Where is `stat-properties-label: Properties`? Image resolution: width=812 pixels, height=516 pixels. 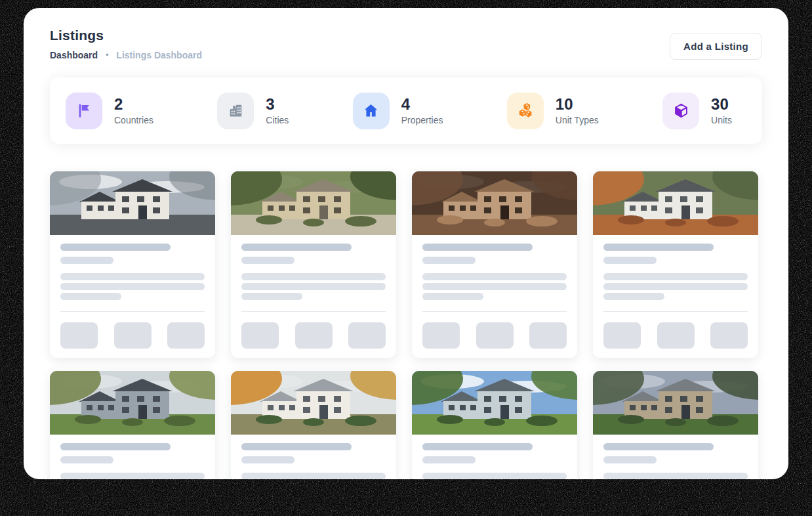
stat-properties-label: Properties is located at coordinates (422, 120).